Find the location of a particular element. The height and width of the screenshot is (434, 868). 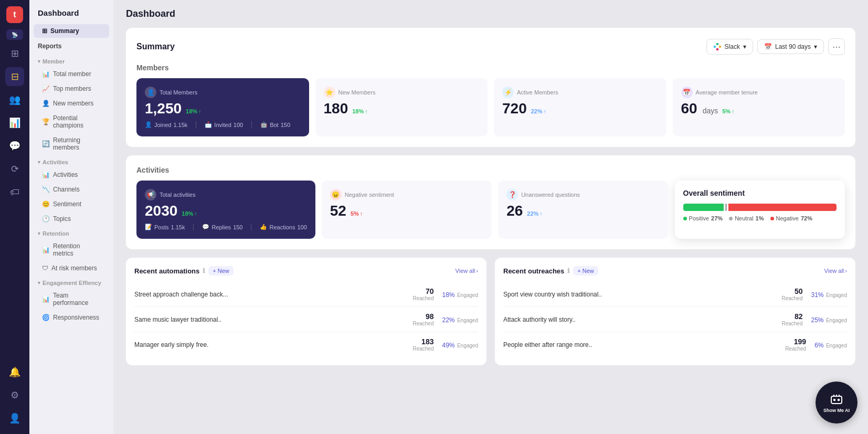

sidebar-icon-user: 👤 is located at coordinates (15, 418).